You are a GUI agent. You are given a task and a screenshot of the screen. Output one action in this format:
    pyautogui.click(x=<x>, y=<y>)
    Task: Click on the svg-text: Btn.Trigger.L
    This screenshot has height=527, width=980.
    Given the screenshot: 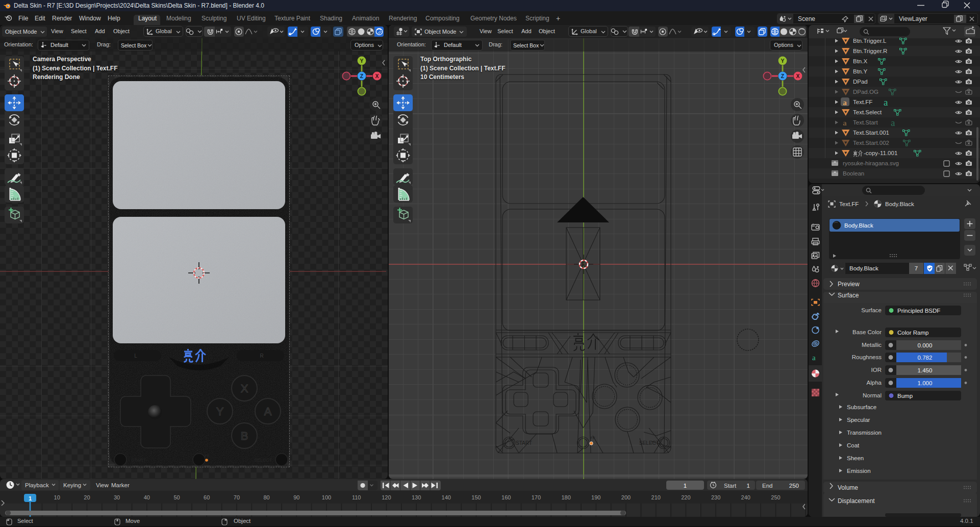 What is the action you would take?
    pyautogui.click(x=870, y=41)
    